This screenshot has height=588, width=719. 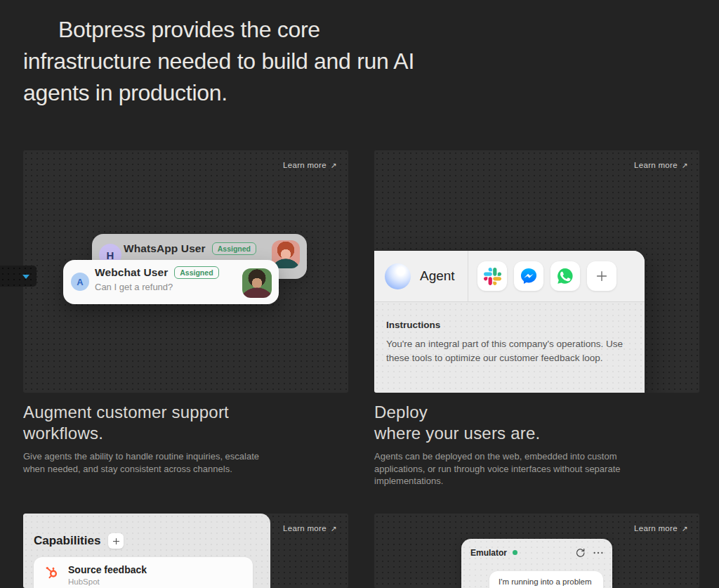 What do you see at coordinates (508, 469) in the screenshot?
I see `deploy-description: Agents can be deployed on the web, embed…` at bounding box center [508, 469].